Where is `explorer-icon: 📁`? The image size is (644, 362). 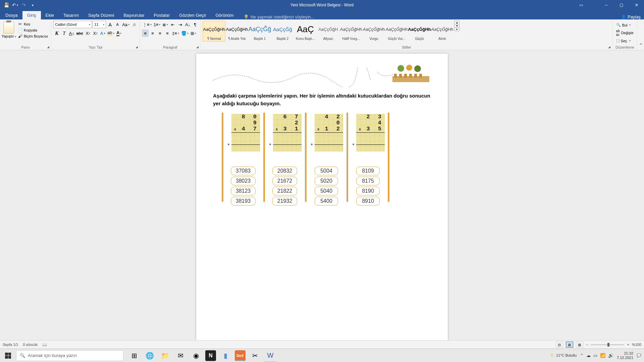
explorer-icon: 📁 is located at coordinates (165, 356).